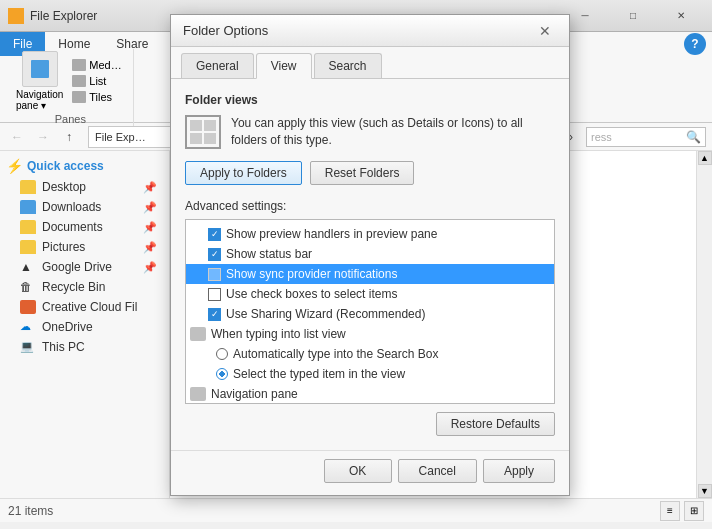  I want to click on desktop-folder-icon, so click(28, 187).